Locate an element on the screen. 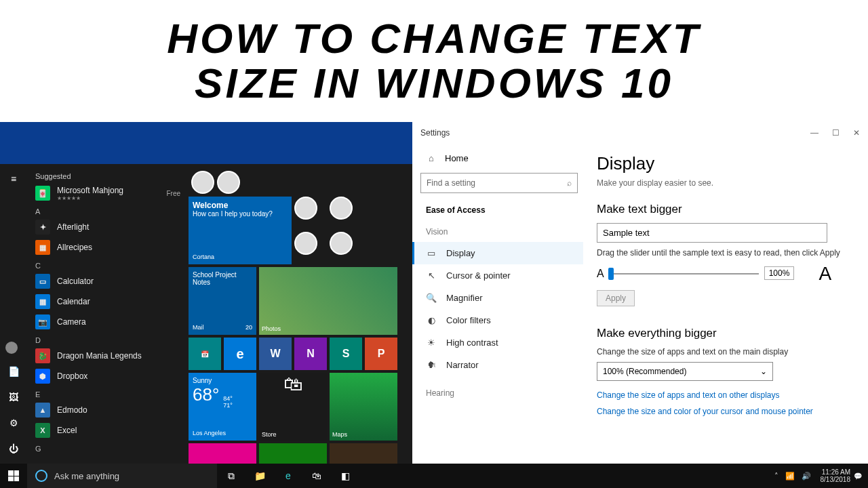 This screenshot has width=868, height=488. text-size-slider is located at coordinates (684, 274).